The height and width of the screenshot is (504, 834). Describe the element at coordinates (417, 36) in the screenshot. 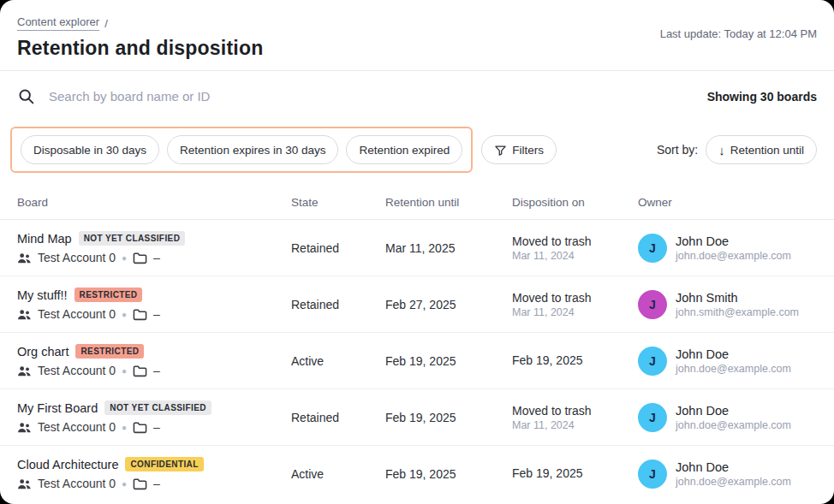

I see `page-header: Content explorer / Retention and disposi…` at that location.